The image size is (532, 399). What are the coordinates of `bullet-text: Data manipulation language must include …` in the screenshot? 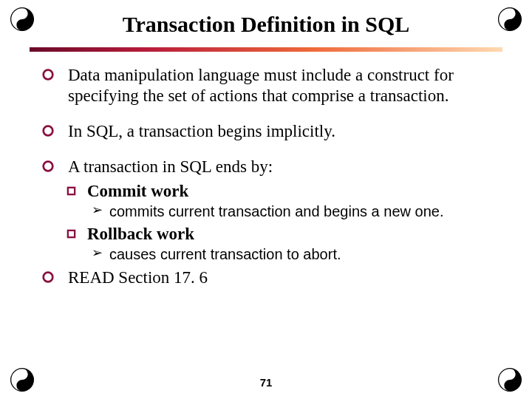 It's located at (285, 86).